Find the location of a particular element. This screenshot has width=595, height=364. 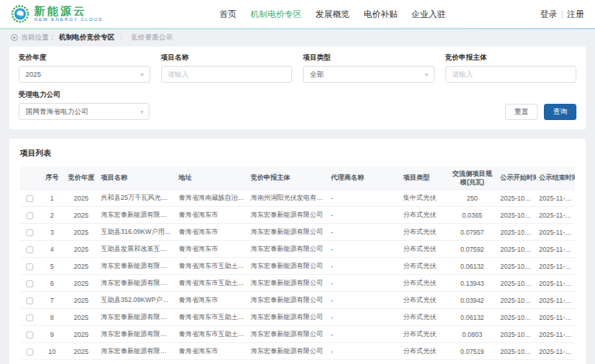

logo: 新能源云 NEW ENERGY CLOUD is located at coordinates (57, 14).